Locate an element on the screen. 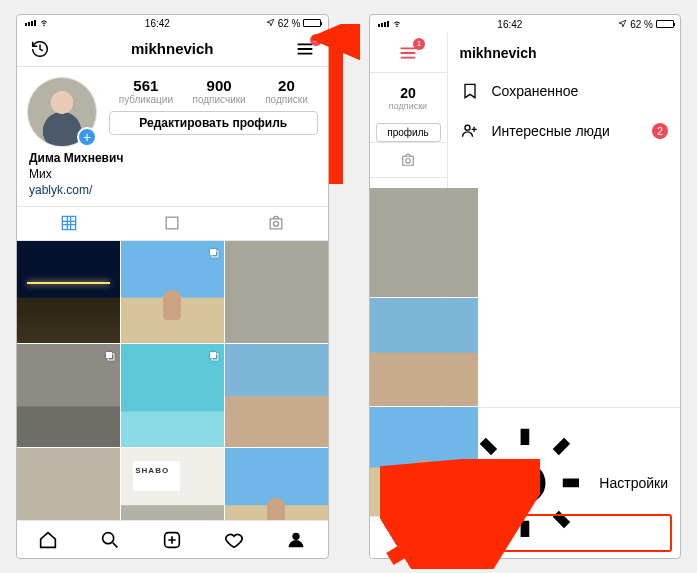  menu-item-settings: Настройки is located at coordinates (564, 482).